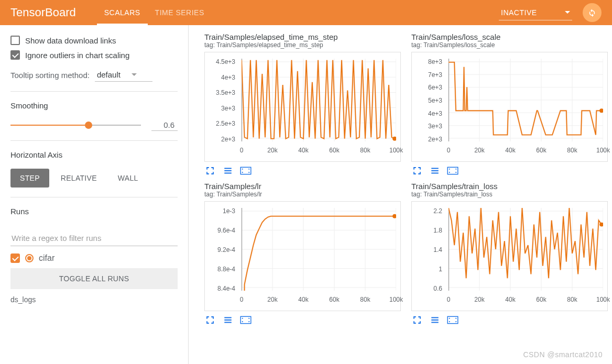 The image size is (612, 364). What do you see at coordinates (94, 155) in the screenshot?
I see `haxis-label: Horizontal Axis` at bounding box center [94, 155].